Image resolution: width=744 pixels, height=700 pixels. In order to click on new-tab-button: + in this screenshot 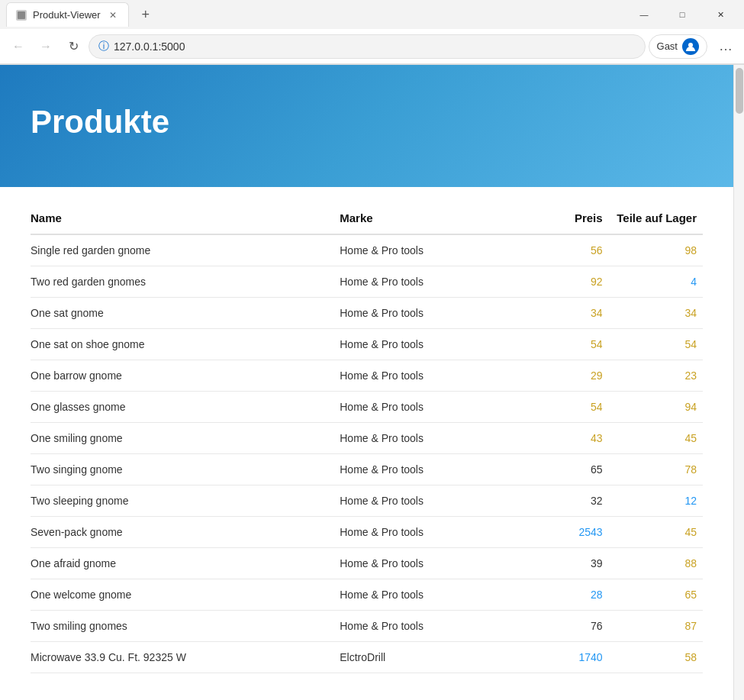, I will do `click(146, 15)`.